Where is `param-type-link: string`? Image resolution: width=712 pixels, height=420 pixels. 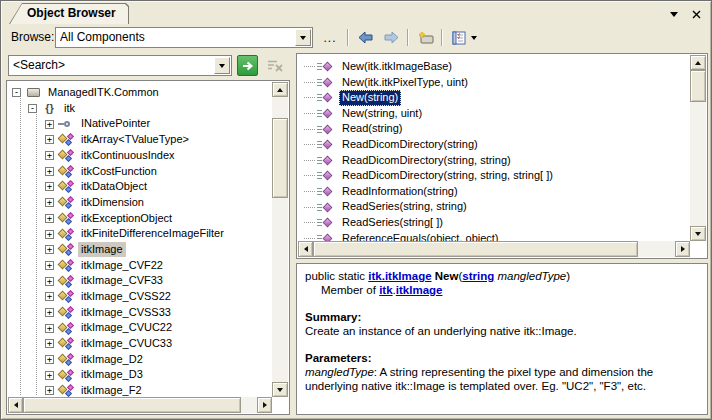 param-type-link: string is located at coordinates (478, 276).